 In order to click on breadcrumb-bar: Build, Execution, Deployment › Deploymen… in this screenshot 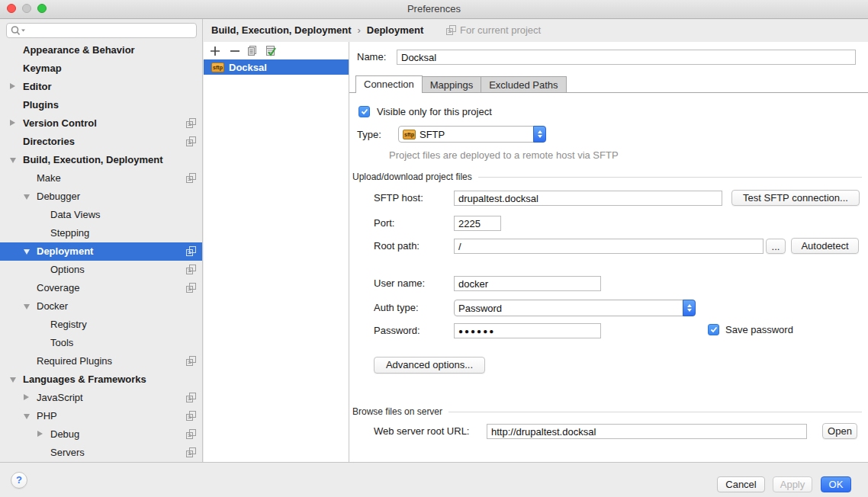, I will do `click(535, 30)`.